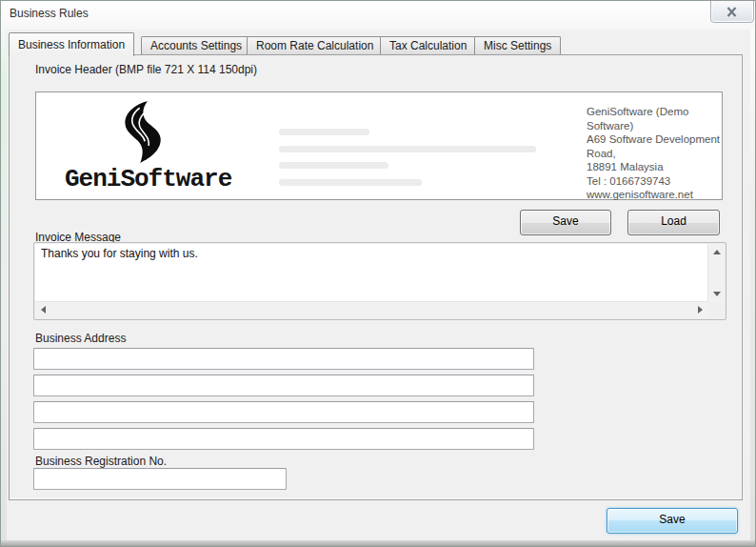  Describe the element at coordinates (160, 478) in the screenshot. I see `business-registration-input` at that location.